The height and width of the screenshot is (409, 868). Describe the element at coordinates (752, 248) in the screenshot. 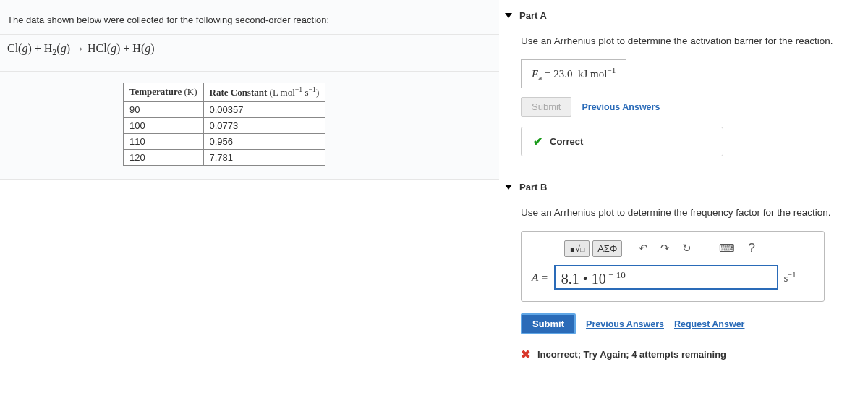

I see `help-icon: ?` at that location.